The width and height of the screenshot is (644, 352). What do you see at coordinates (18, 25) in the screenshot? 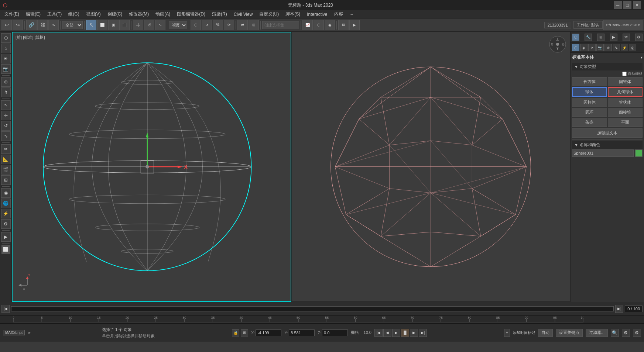
I see `redo-button: ↪` at bounding box center [18, 25].